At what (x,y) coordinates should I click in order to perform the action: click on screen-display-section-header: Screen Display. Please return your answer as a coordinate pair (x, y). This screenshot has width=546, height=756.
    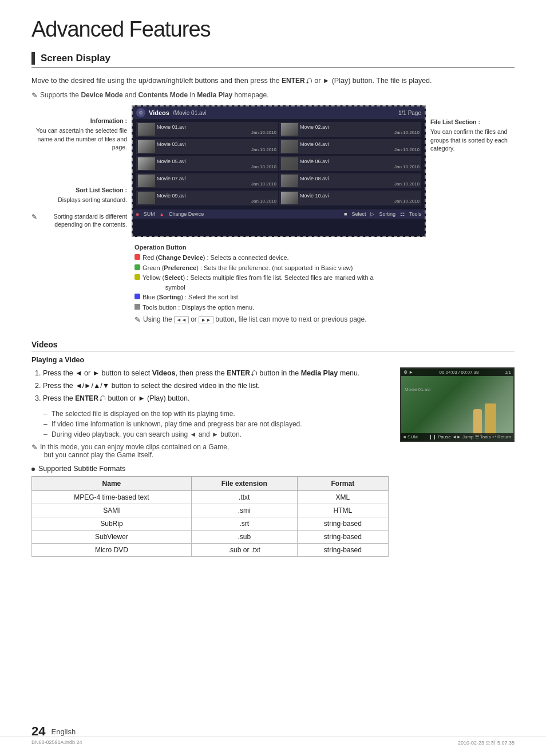
    Looking at the image, I should click on (273, 60).